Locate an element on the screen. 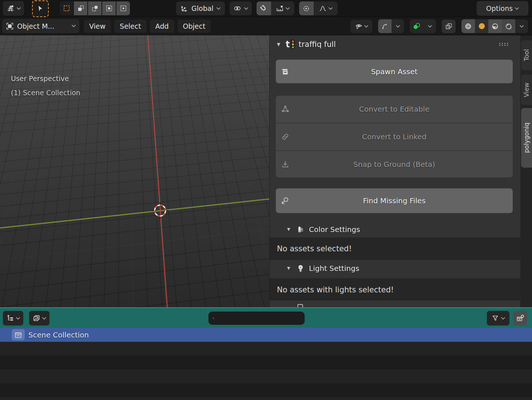  viewport-menus: View Select Add Object is located at coordinates (147, 26).